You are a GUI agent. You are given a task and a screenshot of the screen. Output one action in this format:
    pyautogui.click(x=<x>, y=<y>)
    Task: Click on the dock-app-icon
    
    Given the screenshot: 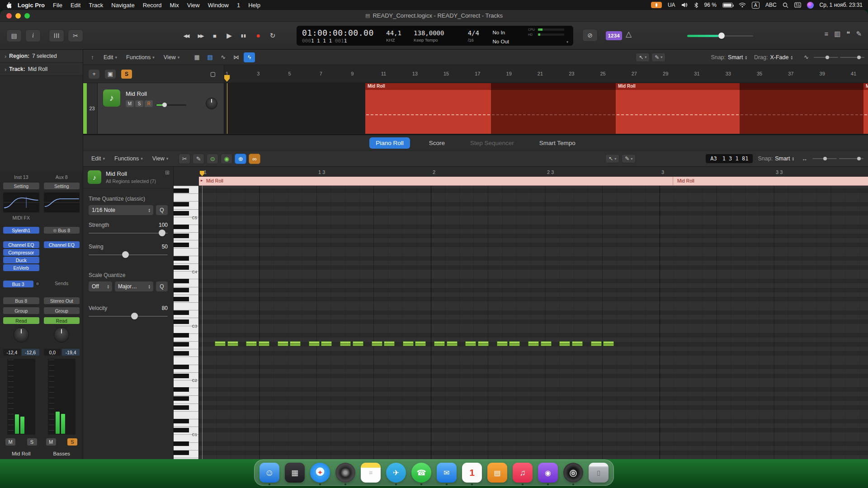 What is the action you would take?
    pyautogui.click(x=345, y=473)
    